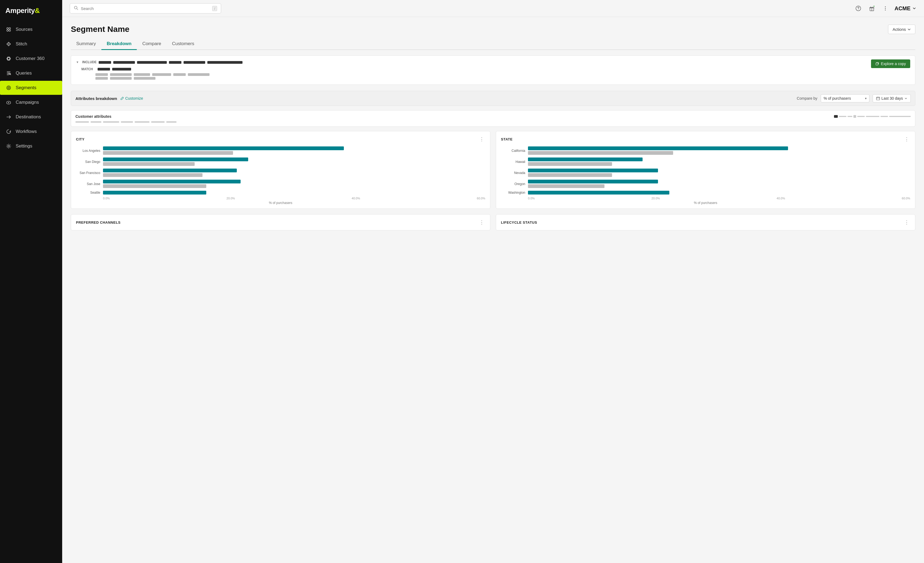 The width and height of the screenshot is (924, 563). What do you see at coordinates (159, 69) in the screenshot?
I see `filter-match-row: MATCH` at bounding box center [159, 69].